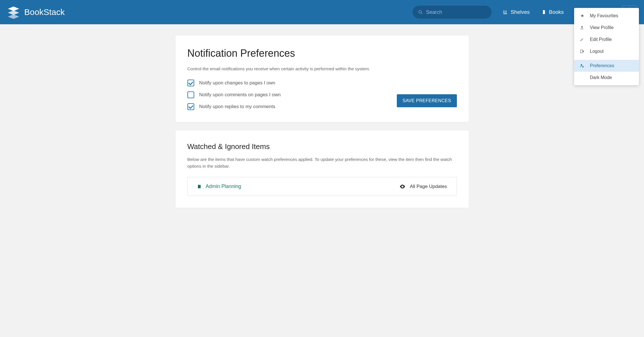  Describe the element at coordinates (322, 79) in the screenshot. I see `notification-prefs-card: Notification Preferences Control the ema…` at that location.